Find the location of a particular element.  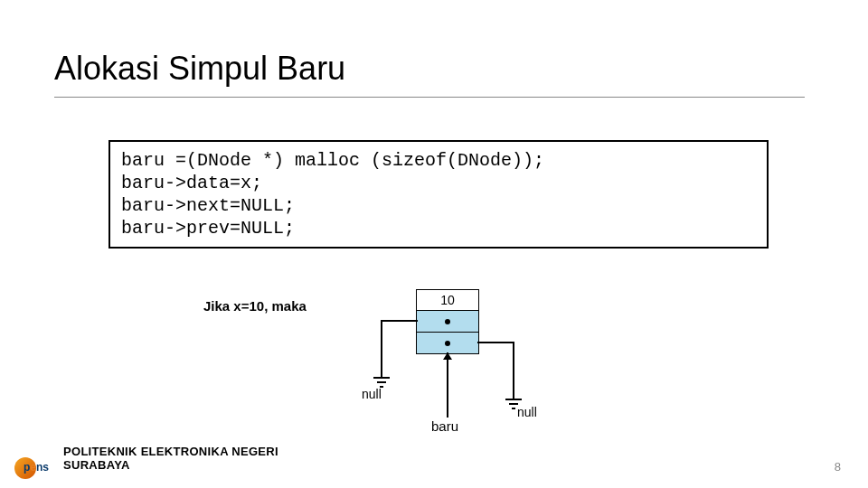

null-label-right: null is located at coordinates (527, 412).